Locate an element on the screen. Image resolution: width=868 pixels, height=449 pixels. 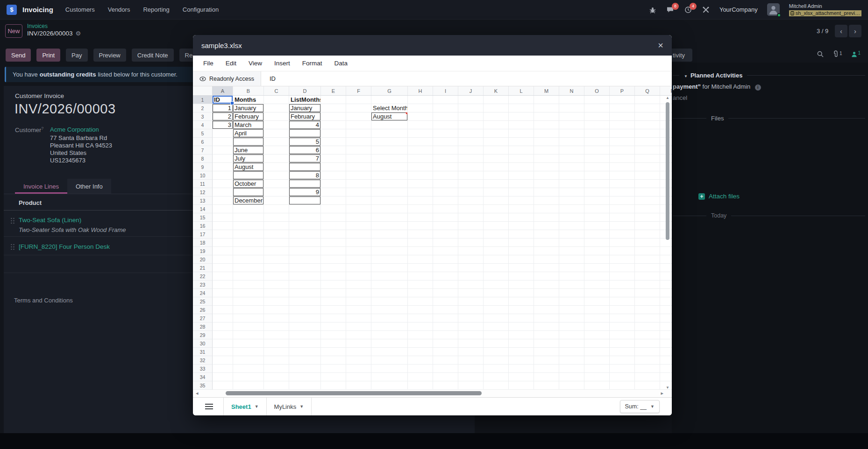
cell-P7 is located at coordinates (622, 150).